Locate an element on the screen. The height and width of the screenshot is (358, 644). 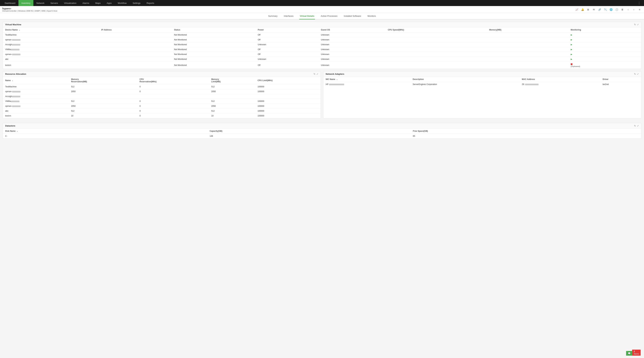
back-btn: ‹ is located at coordinates (628, 9).